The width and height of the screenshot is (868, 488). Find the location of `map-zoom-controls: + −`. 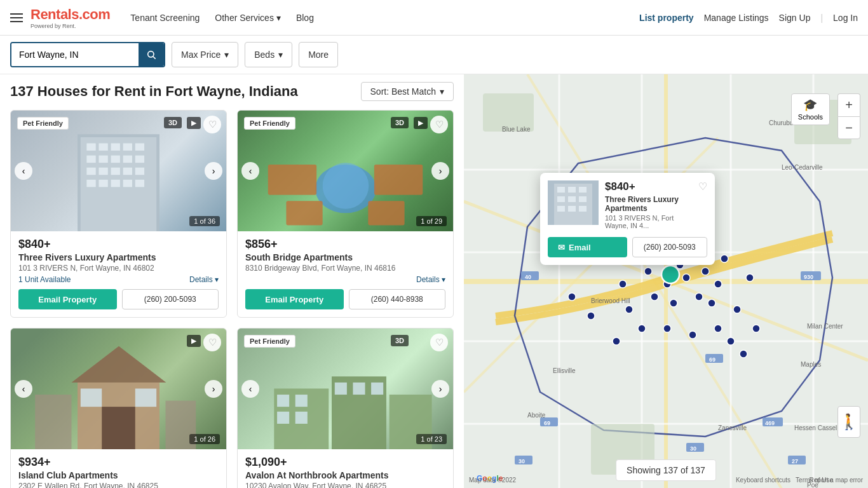

map-zoom-controls: + − is located at coordinates (849, 116).